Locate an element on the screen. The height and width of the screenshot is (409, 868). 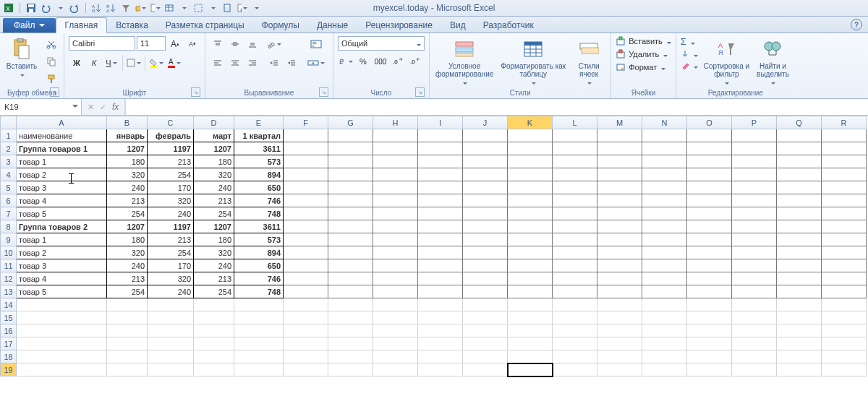
cell-J11 is located at coordinates (485, 266).